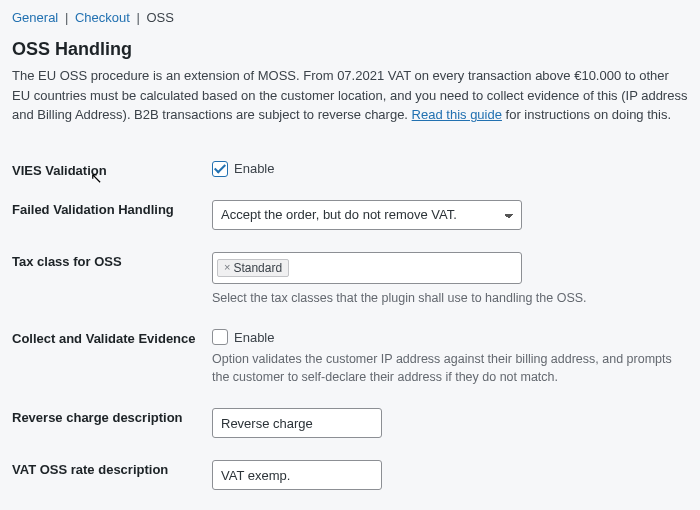 The width and height of the screenshot is (700, 510). What do you see at coordinates (367, 215) in the screenshot?
I see `failed-validation-select: Accept the order, but do not remove VAT.` at bounding box center [367, 215].